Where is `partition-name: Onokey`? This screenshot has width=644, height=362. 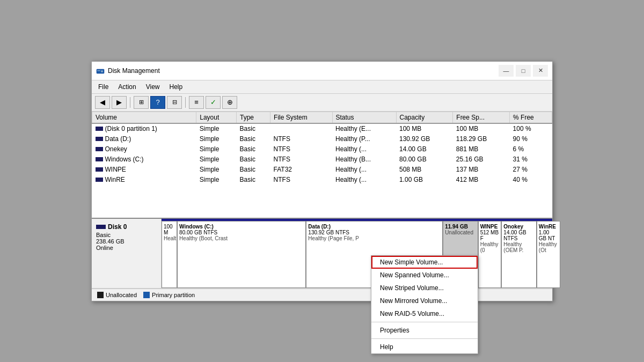 partition-name: Onokey is located at coordinates (519, 226).